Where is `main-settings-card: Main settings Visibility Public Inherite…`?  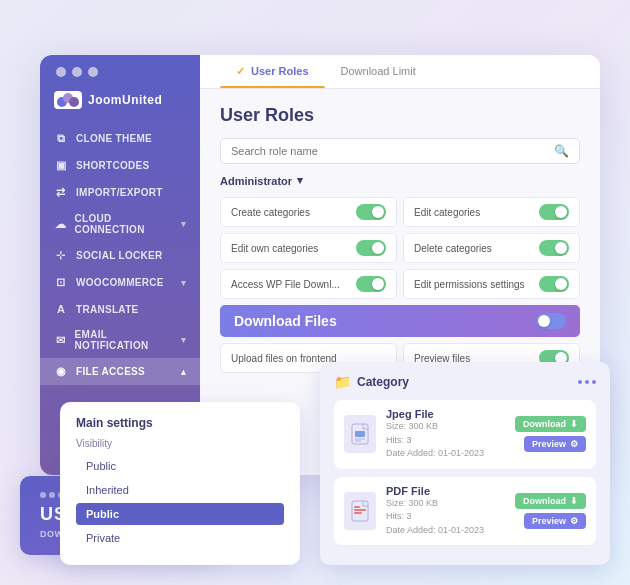 main-settings-card: Main settings Visibility Public Inherite… is located at coordinates (180, 484).